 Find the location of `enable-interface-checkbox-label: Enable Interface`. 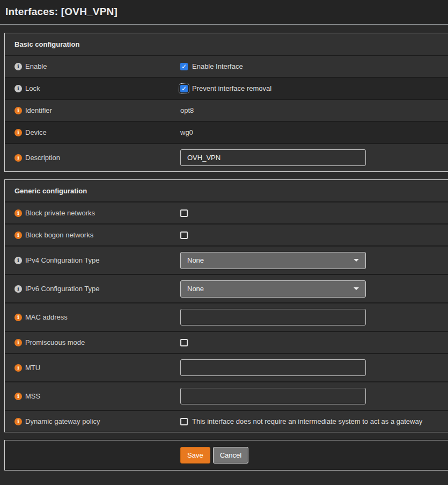

enable-interface-checkbox-label: Enable Interface is located at coordinates (218, 67).